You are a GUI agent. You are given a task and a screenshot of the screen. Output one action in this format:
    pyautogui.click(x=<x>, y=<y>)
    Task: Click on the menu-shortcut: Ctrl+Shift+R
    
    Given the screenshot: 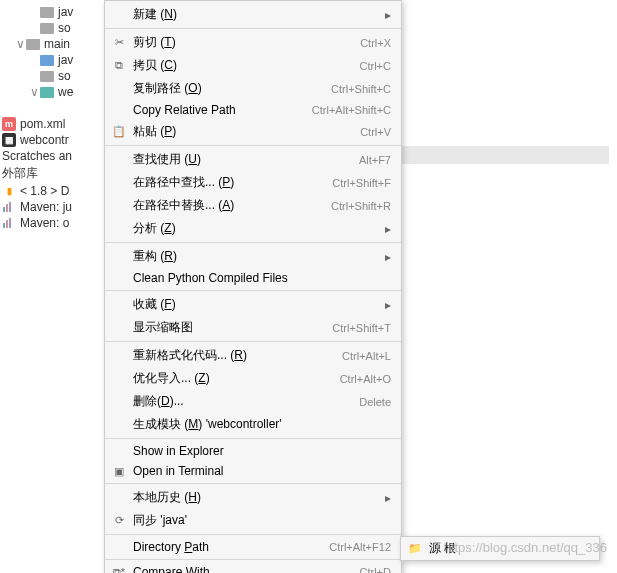 What is the action you would take?
    pyautogui.click(x=361, y=206)
    